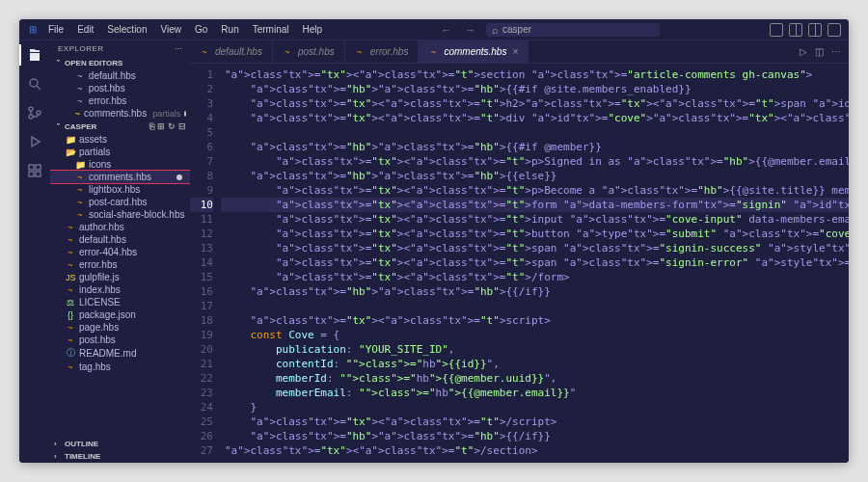 This screenshot has height=482, width=868. What do you see at coordinates (474, 52) in the screenshot?
I see `editor-tab: ~comments.hbs×` at bounding box center [474, 52].